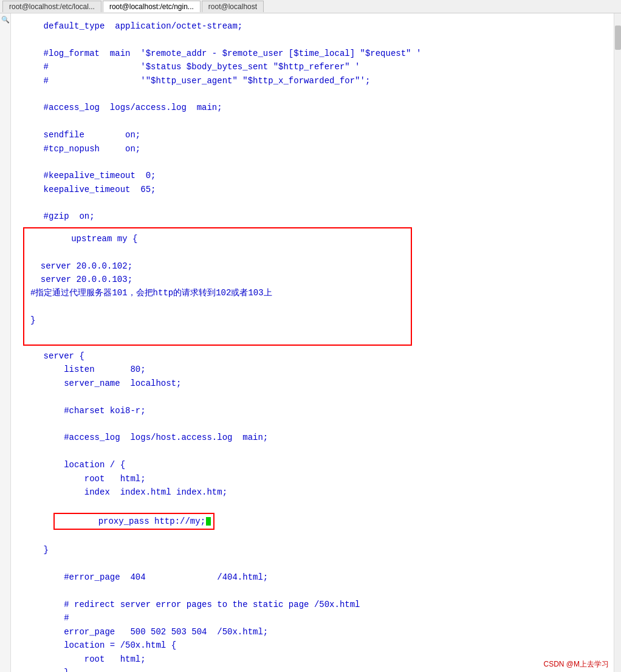  I want to click on upstream-comment: #指定通过代理服务器101，会把http的请求转到102或者103上, so click(218, 293).